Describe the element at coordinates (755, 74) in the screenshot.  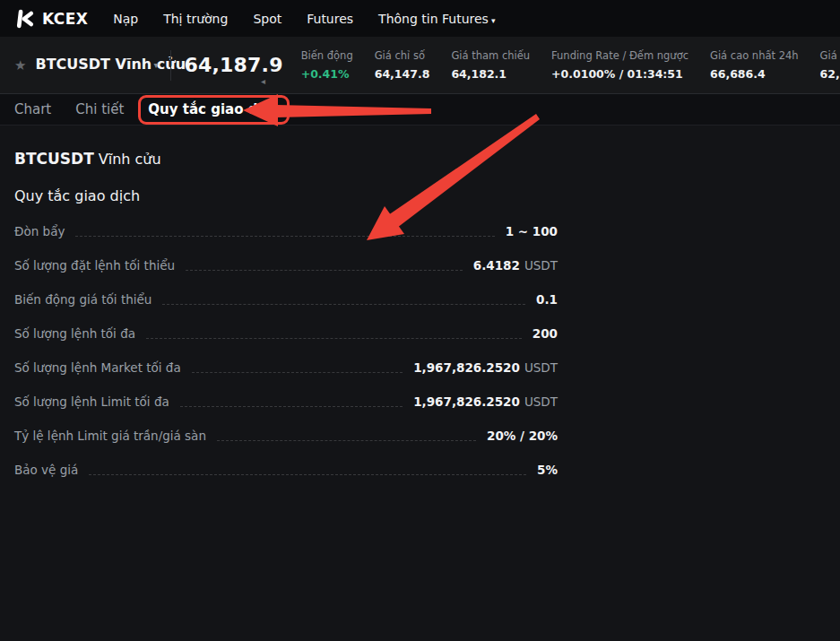
I see `stat-value: 66,686.4` at that location.